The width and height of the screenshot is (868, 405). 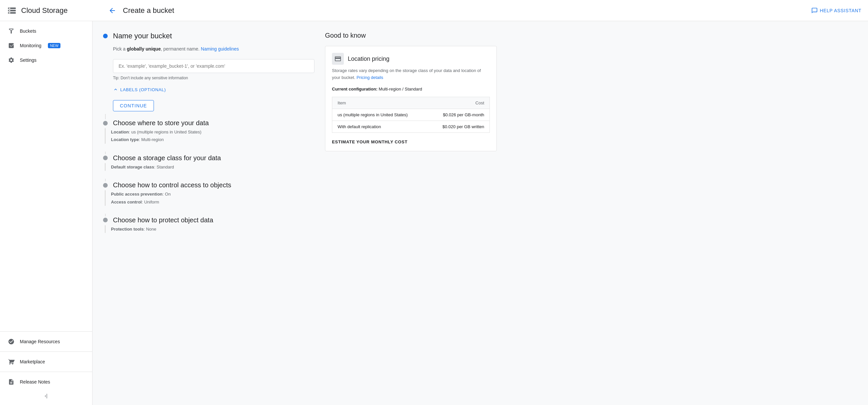 I want to click on protection-tools-label: Protection tools, so click(x=127, y=229).